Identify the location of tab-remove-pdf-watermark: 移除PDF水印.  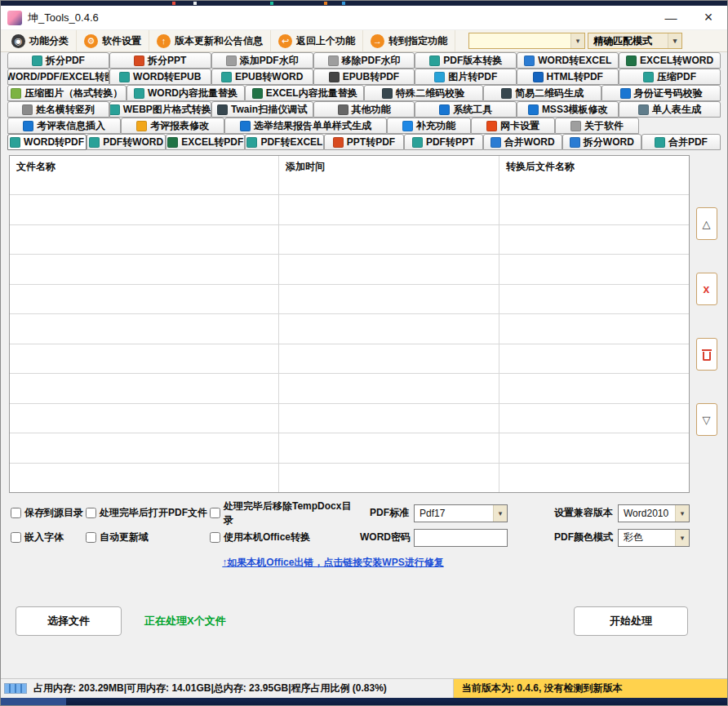
(364, 60).